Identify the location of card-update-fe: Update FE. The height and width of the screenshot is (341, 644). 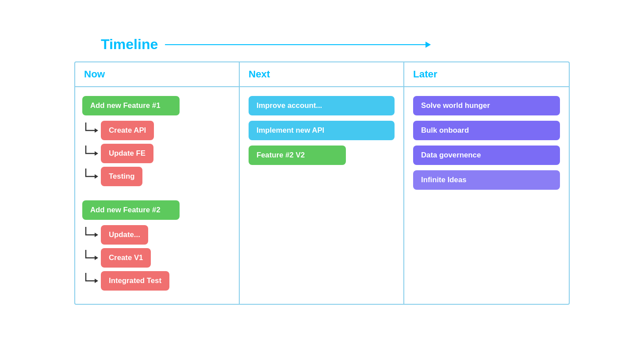
(127, 153).